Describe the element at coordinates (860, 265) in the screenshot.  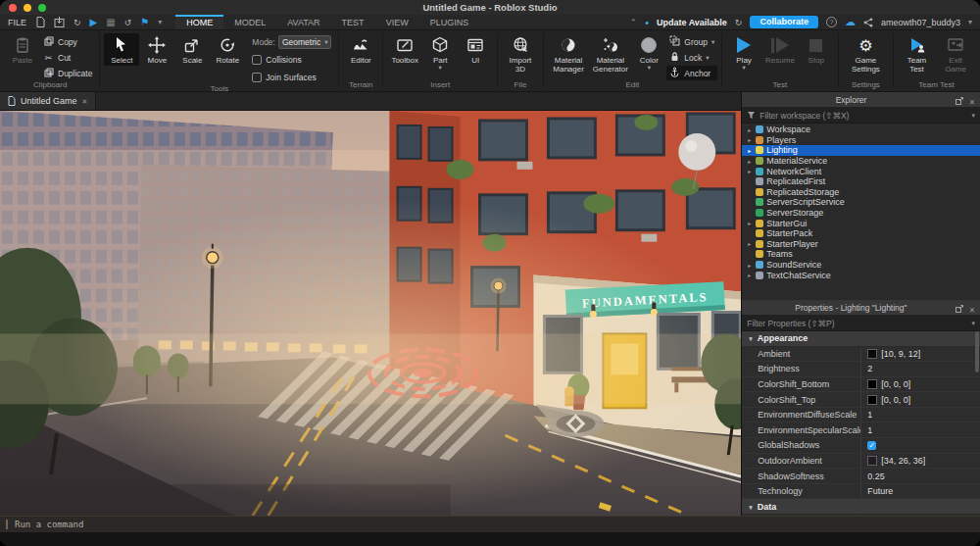
I see `tree-item-soundservice: SoundService` at that location.